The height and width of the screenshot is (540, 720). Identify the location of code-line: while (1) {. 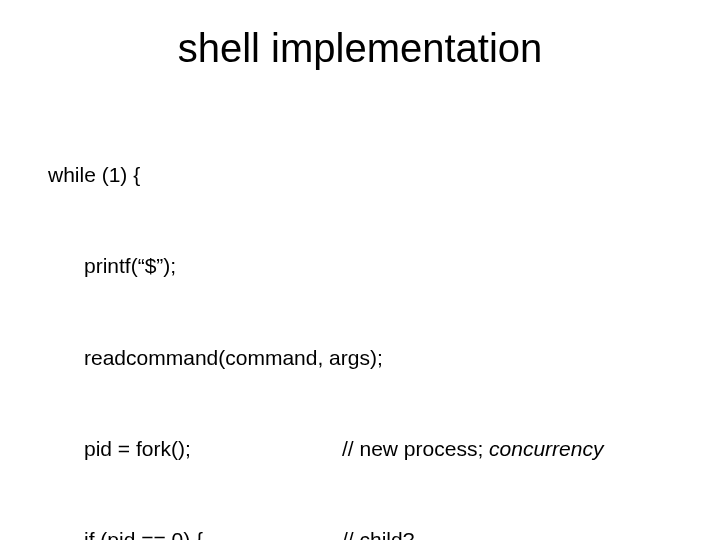
(384, 175).